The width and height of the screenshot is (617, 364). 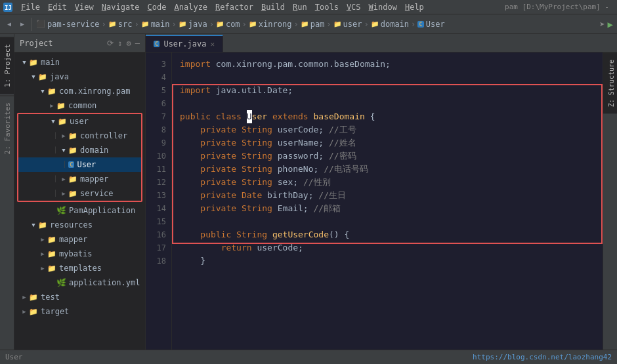 I want to click on menu-help: Help, so click(x=415, y=7).